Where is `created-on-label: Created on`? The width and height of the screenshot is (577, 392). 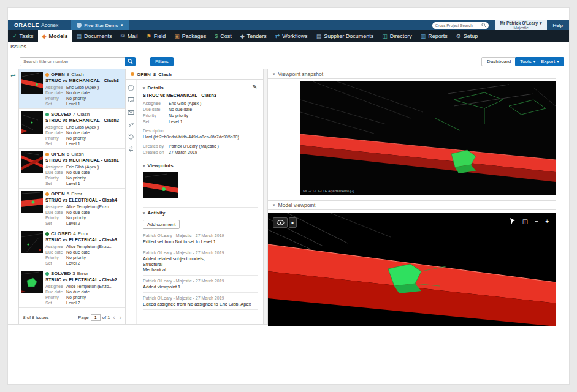
created-on-label: Created on is located at coordinates (156, 153).